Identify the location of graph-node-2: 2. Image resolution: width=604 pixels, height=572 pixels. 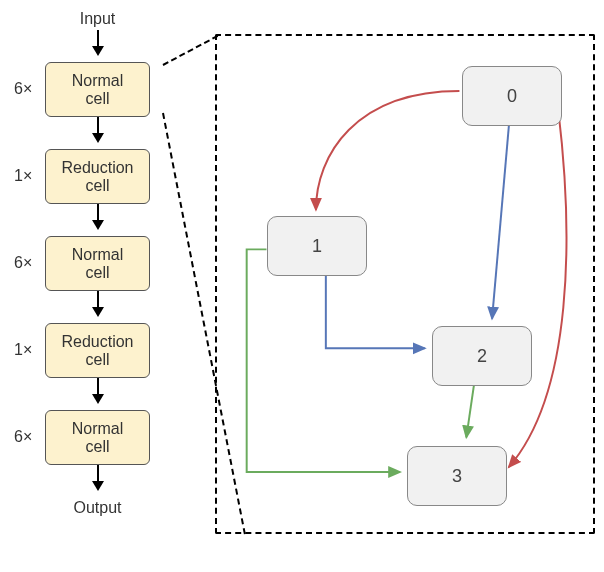
(482, 356).